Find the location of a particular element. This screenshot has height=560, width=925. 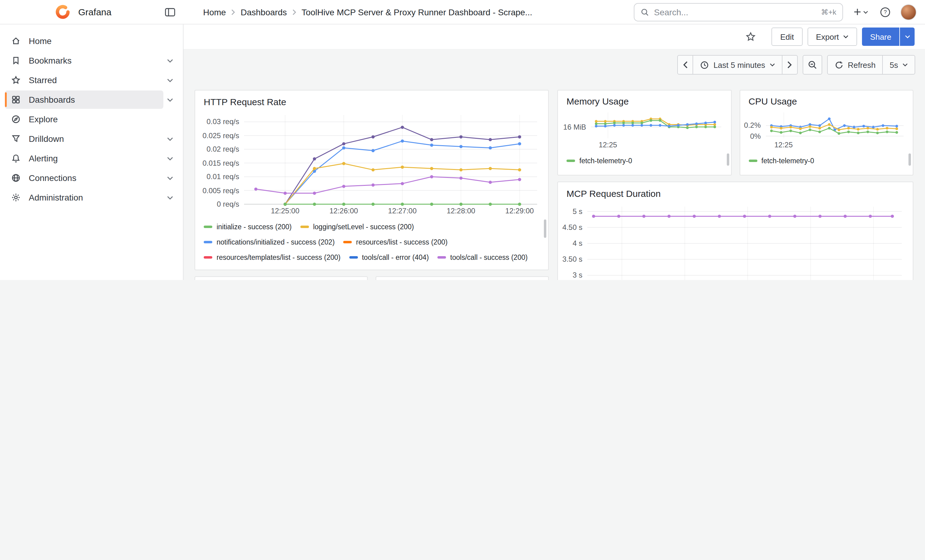

share-button-group: Share is located at coordinates (888, 37).